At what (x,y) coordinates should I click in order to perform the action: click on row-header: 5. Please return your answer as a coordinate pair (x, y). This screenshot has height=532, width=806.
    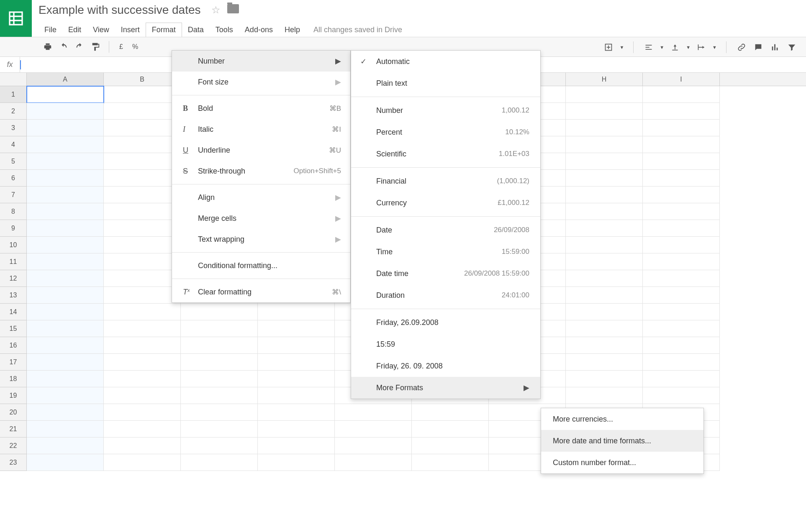
    Looking at the image, I should click on (13, 161).